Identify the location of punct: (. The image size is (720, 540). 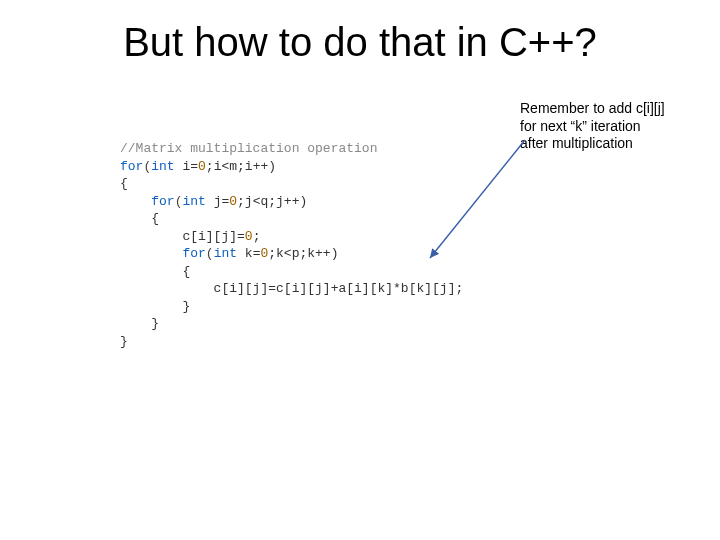
(210, 254).